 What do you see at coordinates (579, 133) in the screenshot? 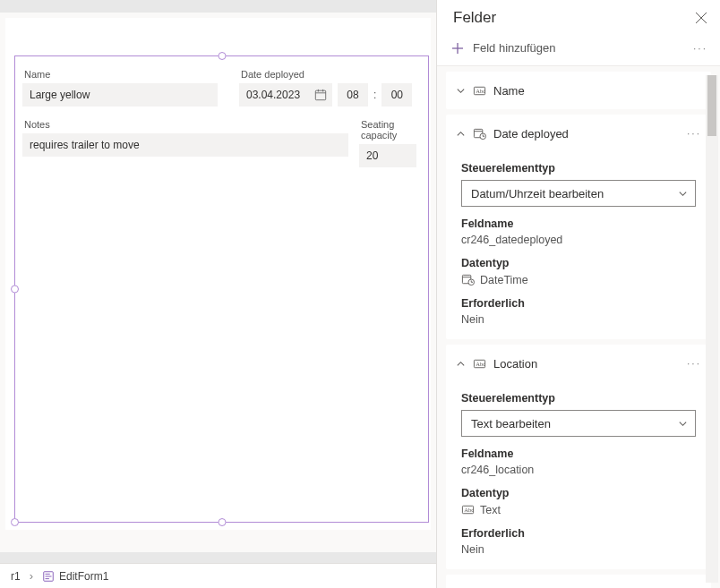
I see `field-card-date-header: Date deployed ···` at bounding box center [579, 133].